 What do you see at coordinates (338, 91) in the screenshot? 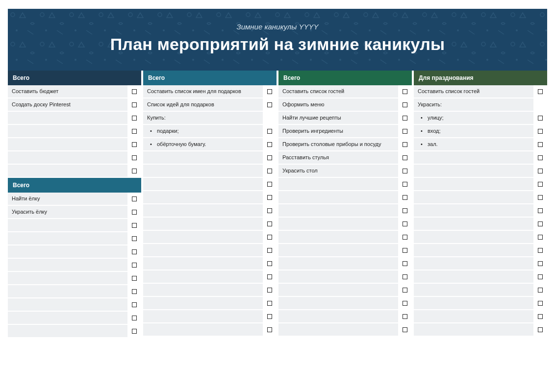
I see `row-text: Составить список гостей` at bounding box center [338, 91].